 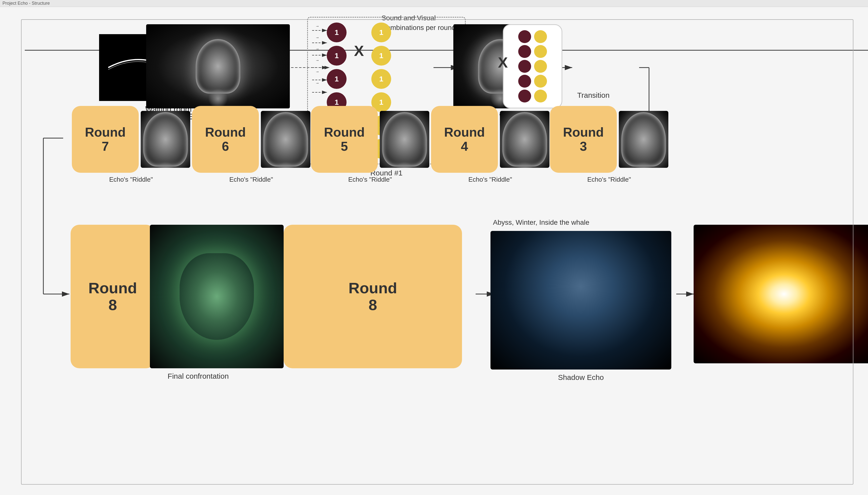 What do you see at coordinates (525, 66) in the screenshot?
I see `r2-dark3` at bounding box center [525, 66].